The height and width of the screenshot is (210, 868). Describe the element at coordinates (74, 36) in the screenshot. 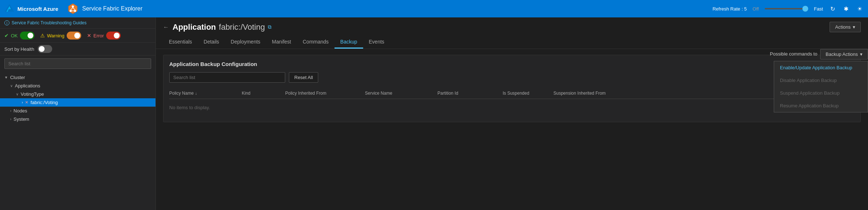

I see `warning-toggle` at that location.